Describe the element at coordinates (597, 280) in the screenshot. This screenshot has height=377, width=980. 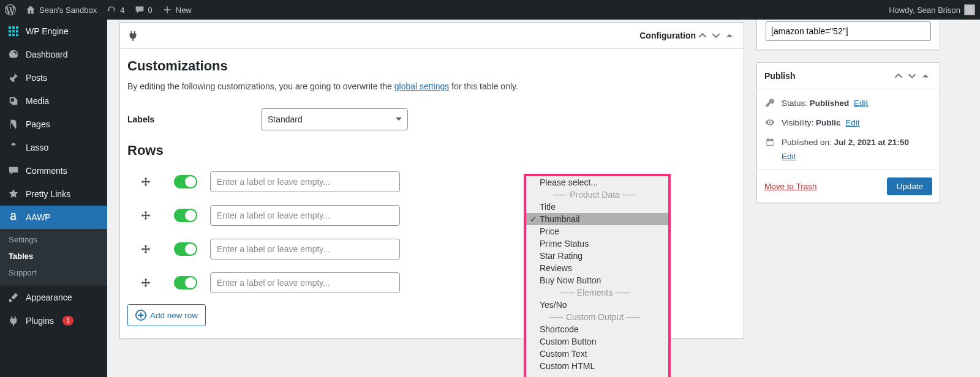
I see `dropdown-option: Buy Now Button` at that location.